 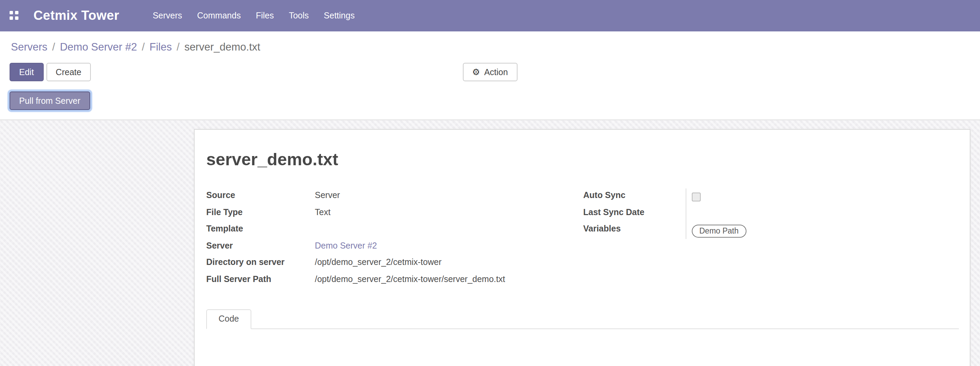 What do you see at coordinates (771, 230) in the screenshot?
I see `field-row-variables: Variables Demo Path` at bounding box center [771, 230].